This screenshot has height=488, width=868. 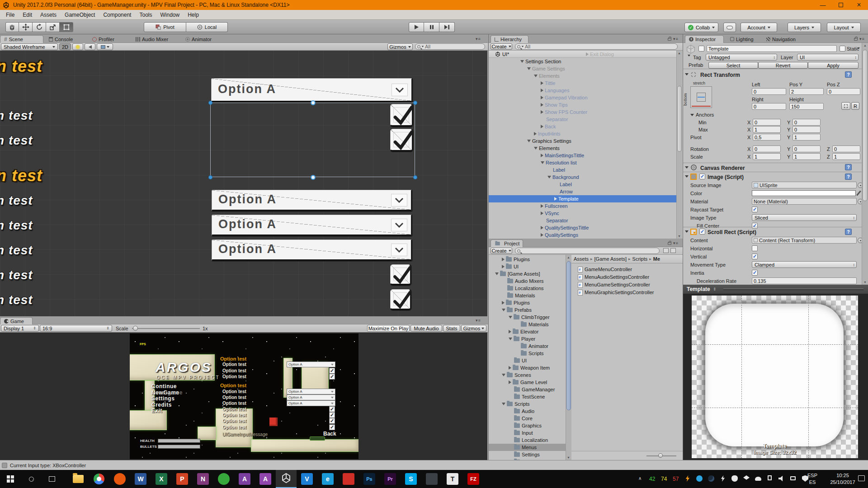 What do you see at coordinates (22, 39) in the screenshot?
I see `tab-scene: #Scene` at bounding box center [22, 39].